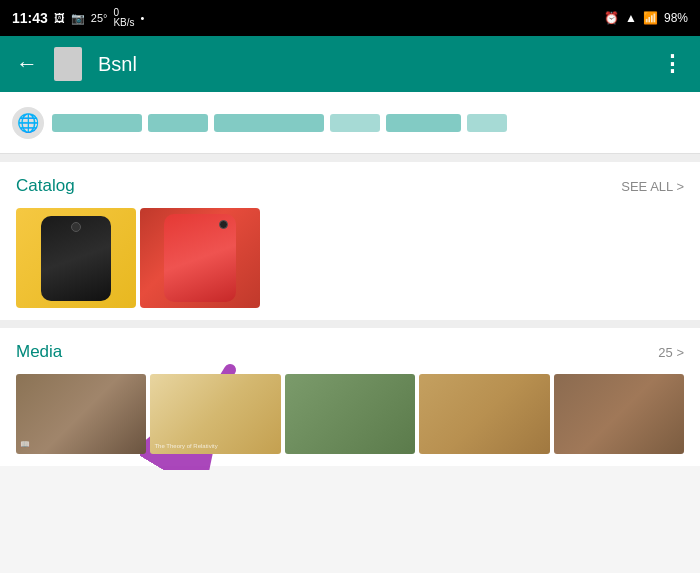  Describe the element at coordinates (78, 18) in the screenshot. I see `status-left: 11:43 🖼 📷 25° 0KB/s •` at that location.